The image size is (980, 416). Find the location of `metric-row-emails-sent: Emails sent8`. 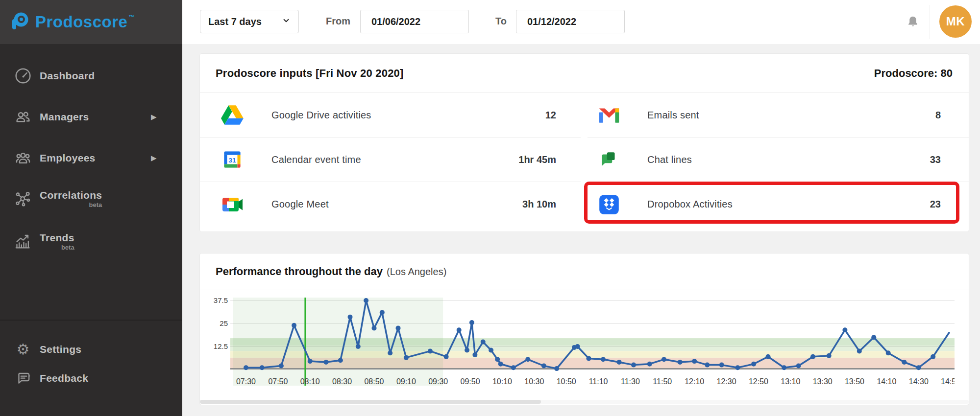

metric-row-emails-sent: Emails sent8 is located at coordinates (778, 116).